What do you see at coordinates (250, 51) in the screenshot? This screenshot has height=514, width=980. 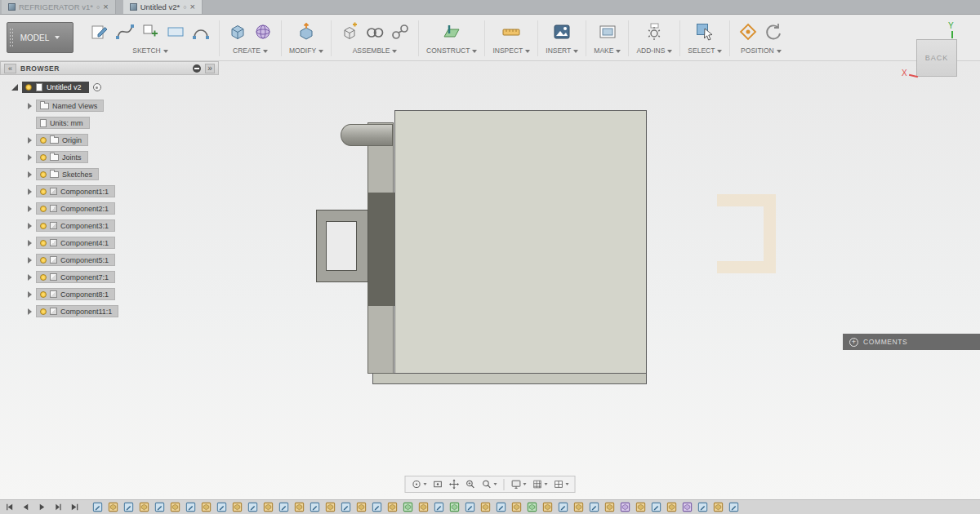 I see `toolbar-group-label: CREATE` at bounding box center [250, 51].